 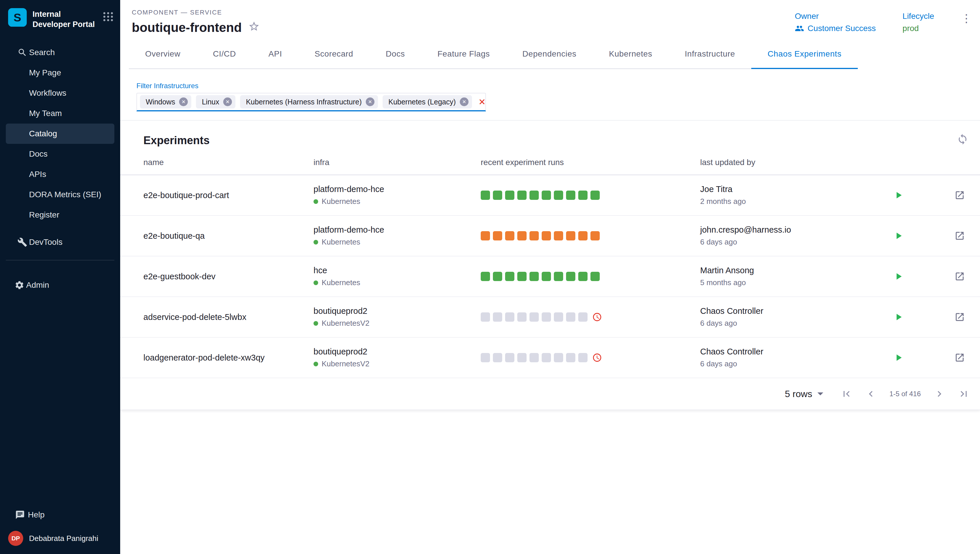 I want to click on sidebar-item-apis: APIs, so click(x=60, y=174).